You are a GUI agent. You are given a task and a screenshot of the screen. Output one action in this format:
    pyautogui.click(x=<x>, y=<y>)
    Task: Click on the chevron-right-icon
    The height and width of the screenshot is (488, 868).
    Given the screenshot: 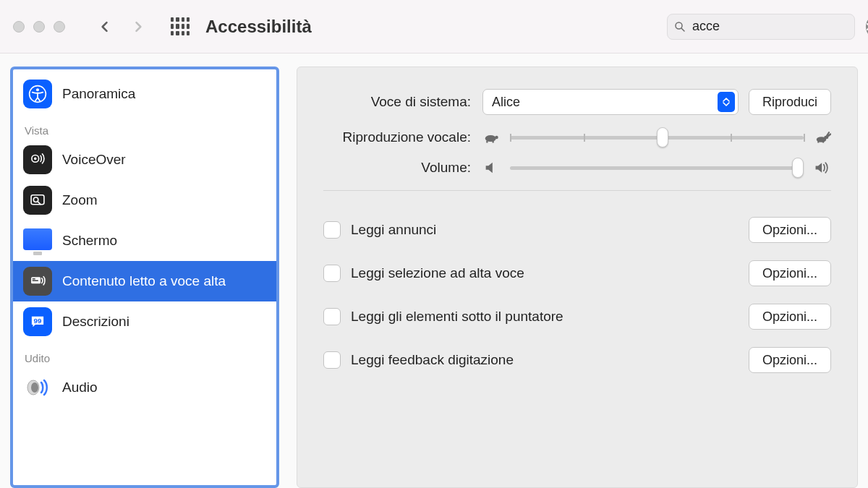 What is the action you would take?
    pyautogui.click(x=138, y=27)
    